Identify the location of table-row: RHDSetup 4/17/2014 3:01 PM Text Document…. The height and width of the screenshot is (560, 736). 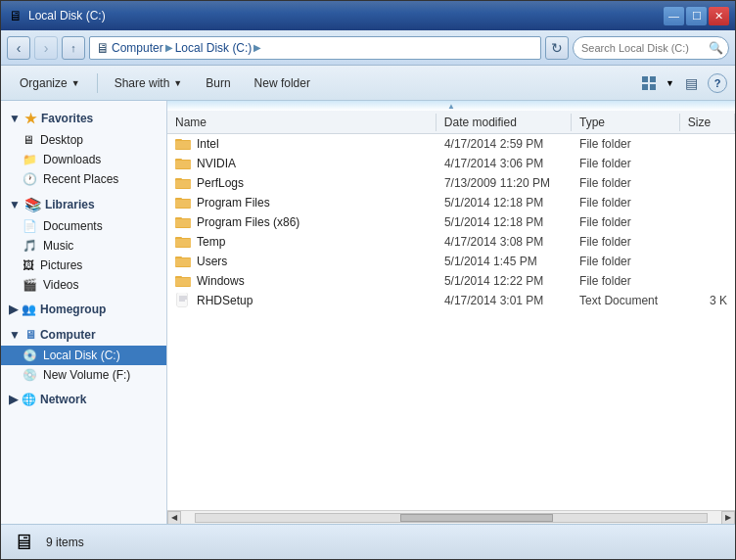
(451, 301).